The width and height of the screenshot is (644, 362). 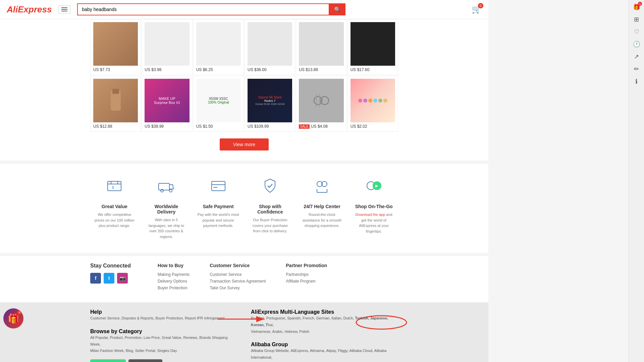 I want to click on feature-title: 24/7 Help Center, so click(x=322, y=206).